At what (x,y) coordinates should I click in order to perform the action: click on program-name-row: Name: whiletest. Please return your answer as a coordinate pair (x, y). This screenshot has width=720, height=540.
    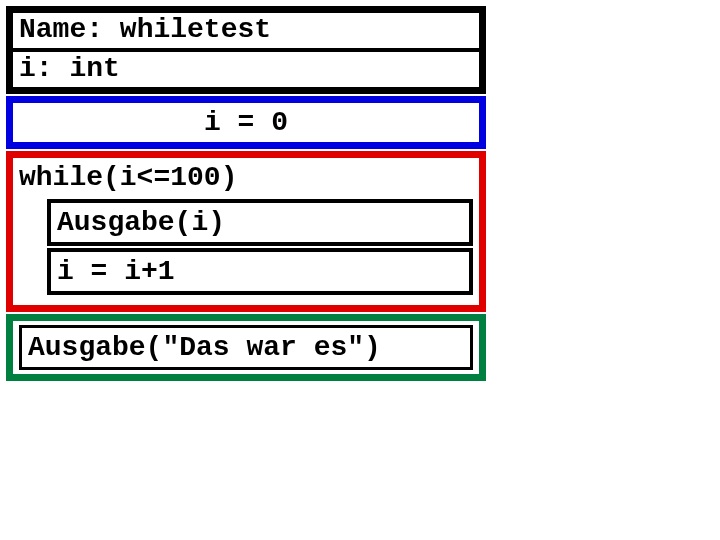
    Looking at the image, I should click on (246, 30).